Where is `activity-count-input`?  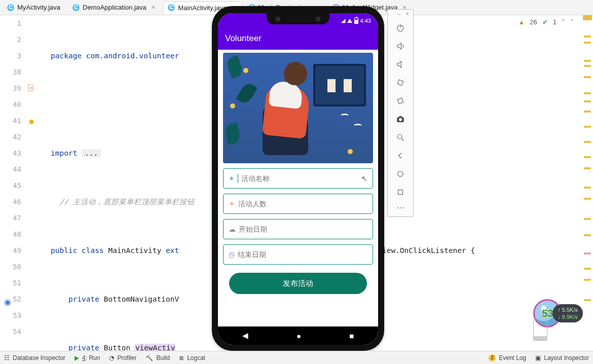
activity-count-input is located at coordinates (303, 204).